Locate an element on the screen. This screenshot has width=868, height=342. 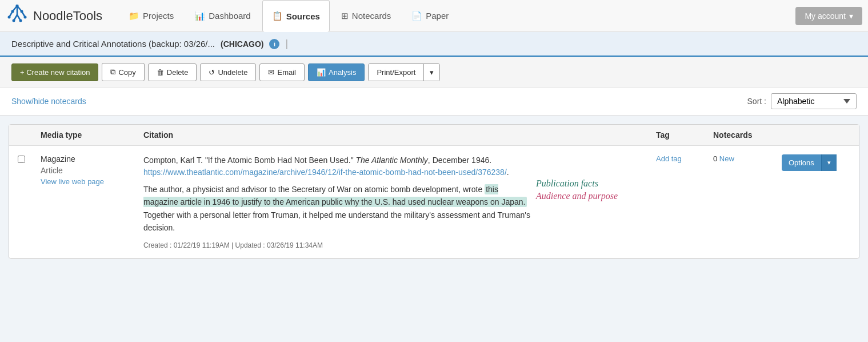
my-account-button: My account ▾ is located at coordinates (829, 16).